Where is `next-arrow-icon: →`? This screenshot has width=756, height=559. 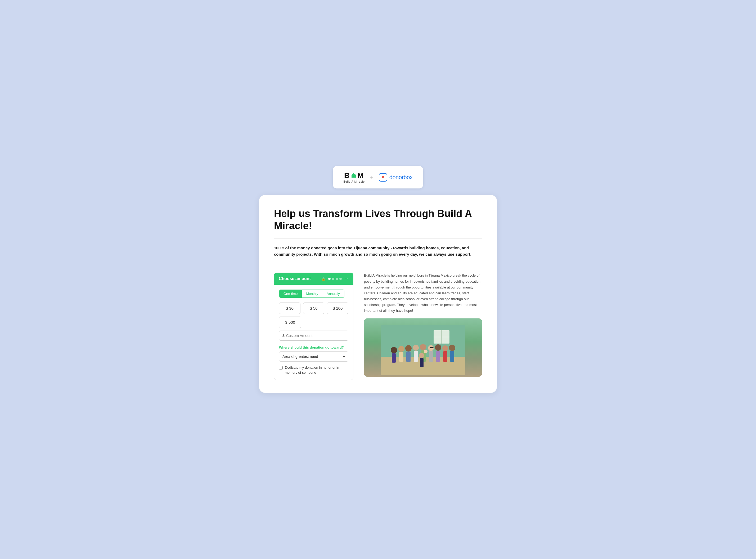 next-arrow-icon: → is located at coordinates (347, 279).